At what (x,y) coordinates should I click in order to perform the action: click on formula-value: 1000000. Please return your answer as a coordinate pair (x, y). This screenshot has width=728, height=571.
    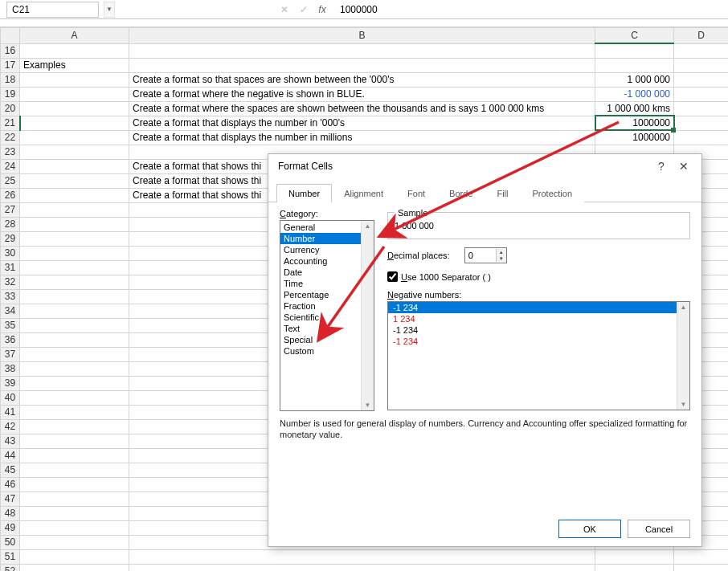
    Looking at the image, I should click on (355, 10).